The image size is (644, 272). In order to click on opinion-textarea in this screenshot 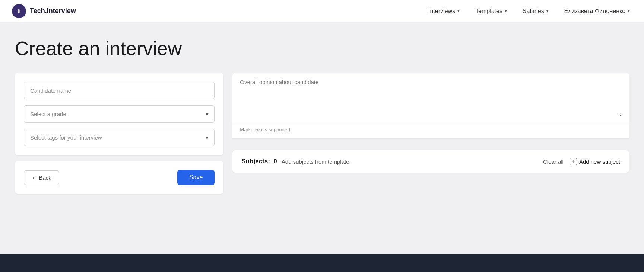, I will do `click(431, 97)`.